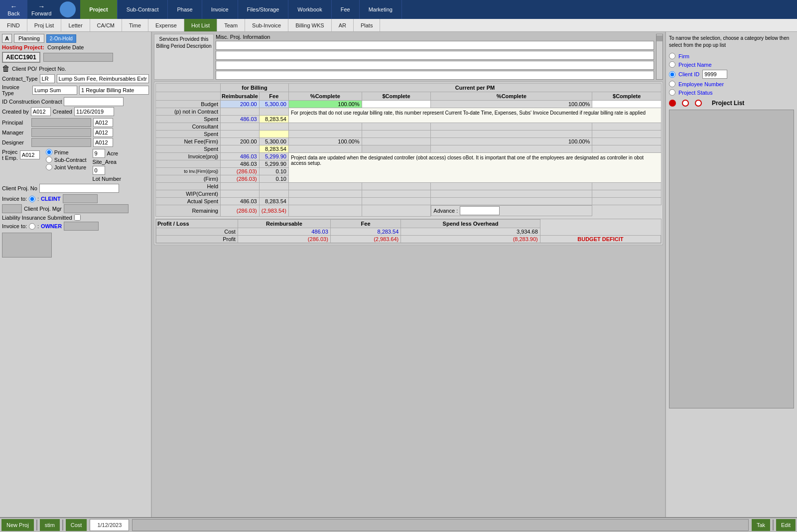 Image resolution: width=797 pixels, height=532 pixels. What do you see at coordinates (267, 25) in the screenshot?
I see `sub-invoice-button: Sub-Invoice` at bounding box center [267, 25].